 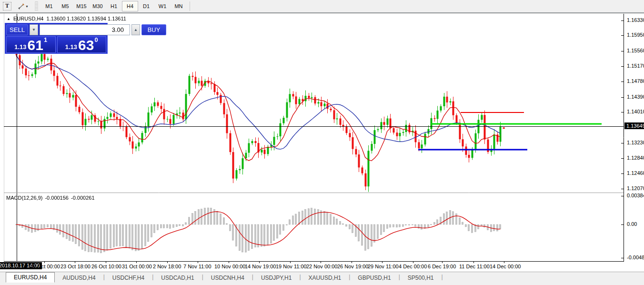 I want to click on price-tick-label: 1.14010, so click(x=635, y=112).